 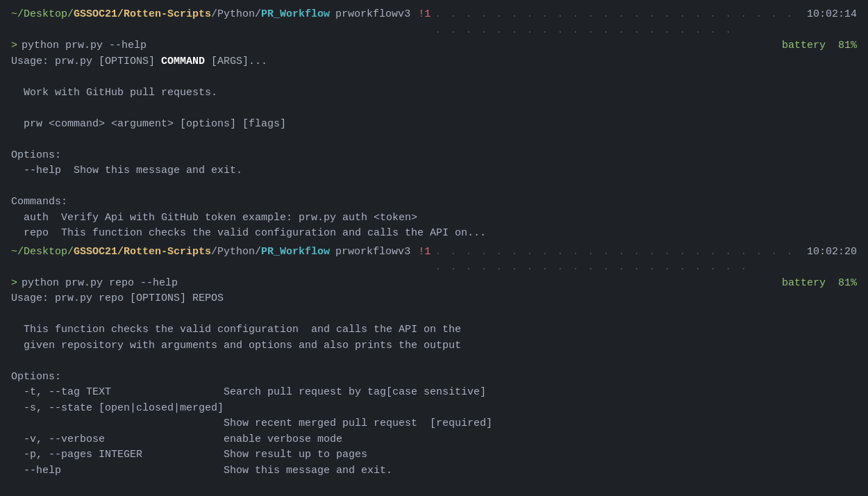 I want to click on path-seg3-1: /Python/, so click(x=236, y=15).